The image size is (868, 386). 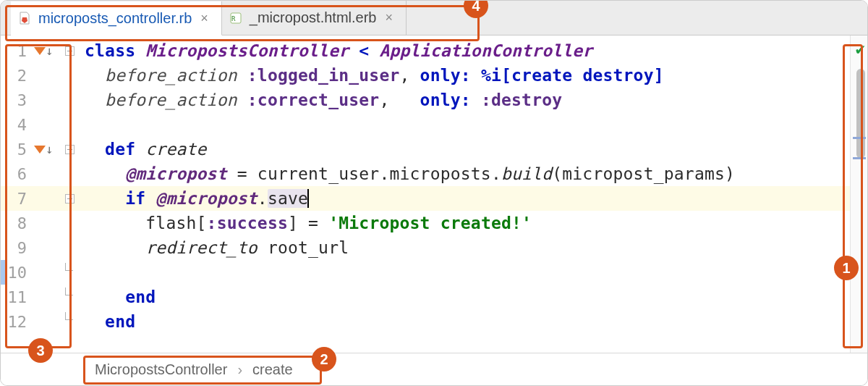 I want to click on breadcrumb: MicropostsController › create, so click(x=434, y=369).